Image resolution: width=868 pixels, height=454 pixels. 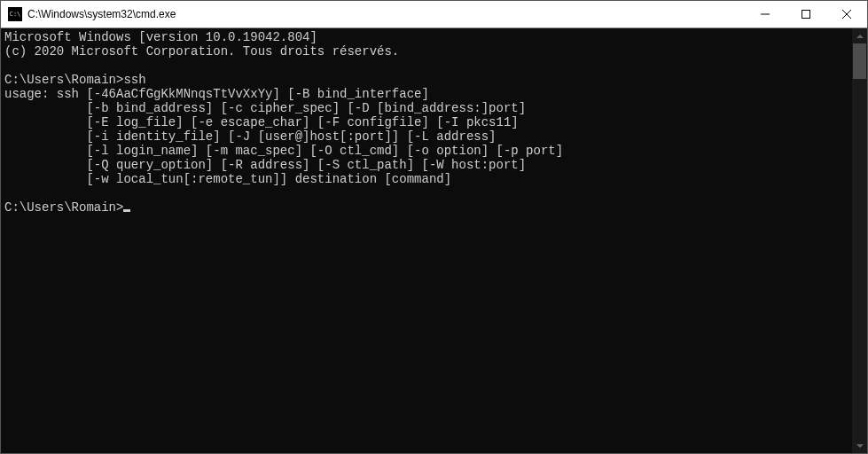 What do you see at coordinates (202, 51) in the screenshot?
I see `line: (c) 2020 Microsoft Corporation. Tous dro…` at bounding box center [202, 51].